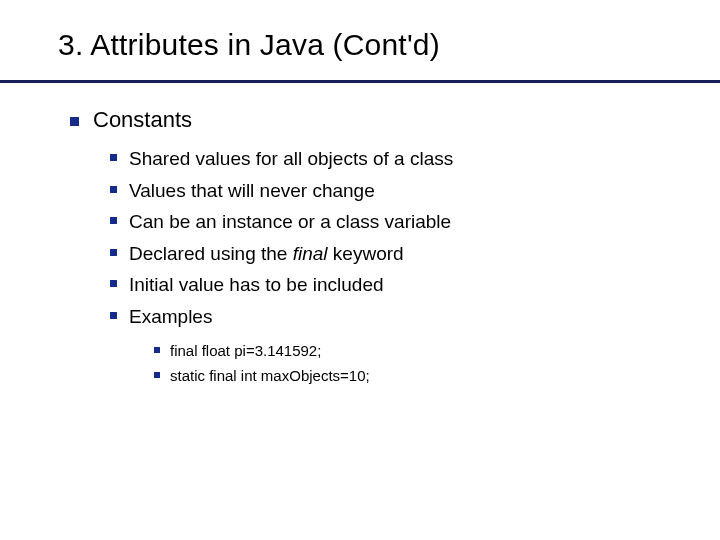 The width and height of the screenshot is (720, 540). What do you see at coordinates (415, 191) in the screenshot?
I see `list-item: Values that will never change` at bounding box center [415, 191].